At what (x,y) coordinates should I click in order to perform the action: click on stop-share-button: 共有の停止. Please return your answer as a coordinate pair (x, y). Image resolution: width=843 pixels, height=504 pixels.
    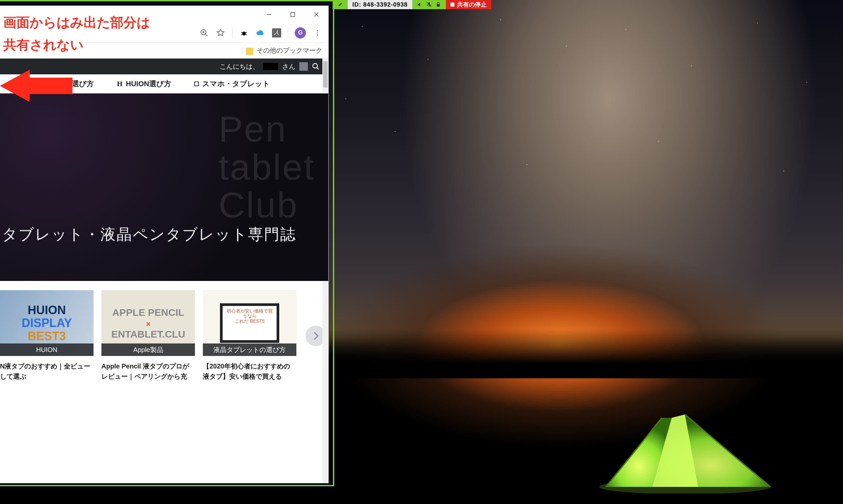
    Looking at the image, I should click on (468, 5).